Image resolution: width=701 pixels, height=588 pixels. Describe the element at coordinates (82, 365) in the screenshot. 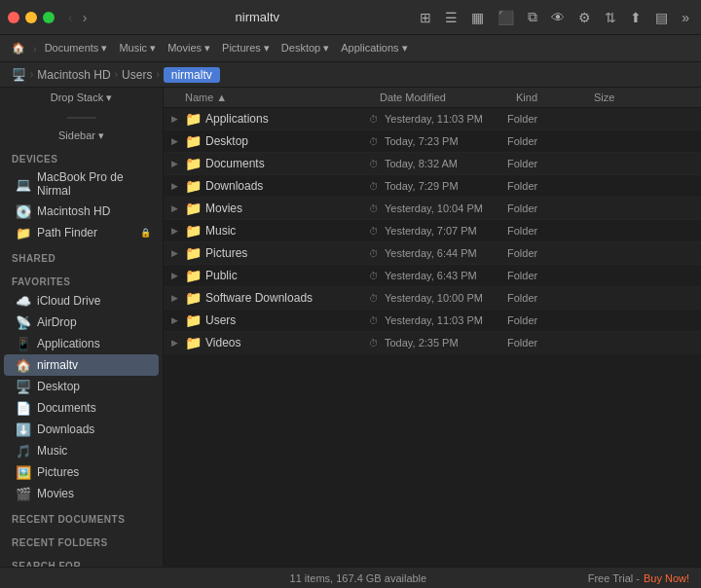

I see `sidebar-item-nirmaltv: 🏠 nirmaltv` at that location.